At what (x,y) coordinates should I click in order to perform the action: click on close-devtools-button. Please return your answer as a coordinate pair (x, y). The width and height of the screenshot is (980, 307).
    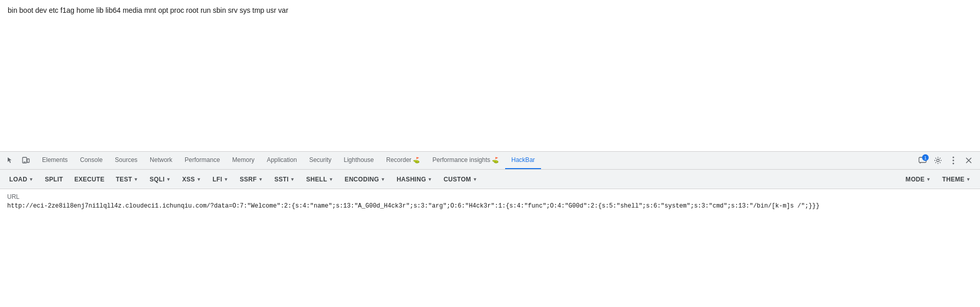
    Looking at the image, I should click on (969, 160).